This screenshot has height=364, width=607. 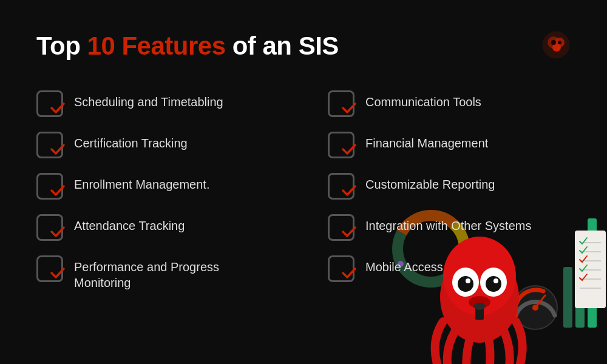 What do you see at coordinates (304, 46) in the screenshot?
I see `header: Top 10 Features of an SIS` at bounding box center [304, 46].